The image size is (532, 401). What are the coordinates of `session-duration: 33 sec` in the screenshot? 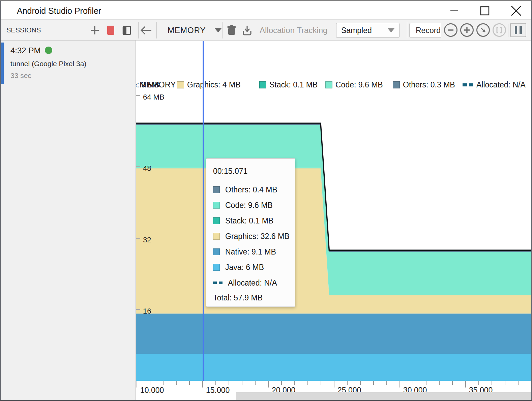 It's located at (21, 76).